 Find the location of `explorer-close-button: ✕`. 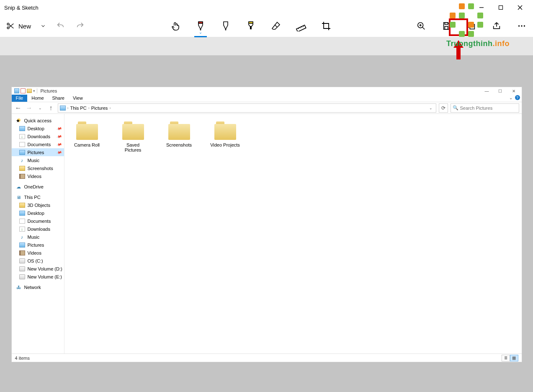

explorer-close-button: ✕ is located at coordinates (514, 91).